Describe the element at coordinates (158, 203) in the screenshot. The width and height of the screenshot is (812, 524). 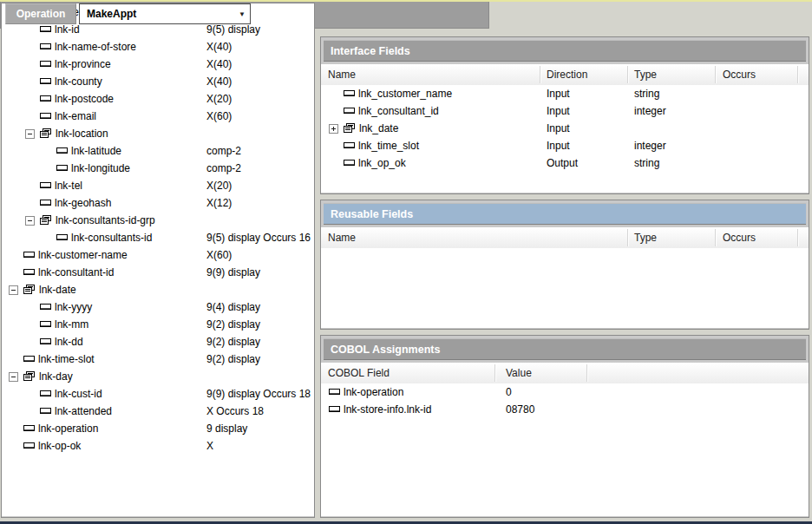
I see `tree-row: lnk-geohash X(12)` at that location.